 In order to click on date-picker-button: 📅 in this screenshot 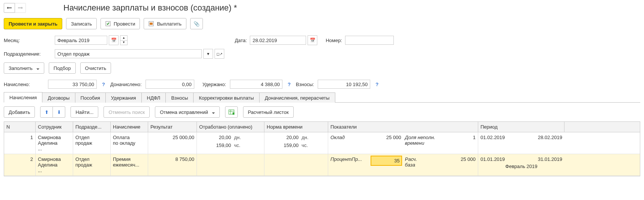, I will do `click(312, 40)`.